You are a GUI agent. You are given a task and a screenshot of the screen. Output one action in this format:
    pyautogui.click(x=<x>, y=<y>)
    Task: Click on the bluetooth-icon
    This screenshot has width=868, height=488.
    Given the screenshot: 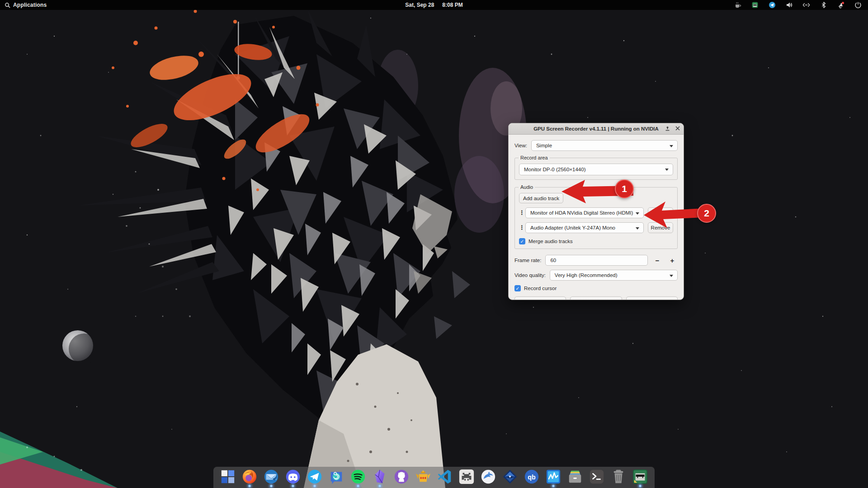 What is the action you would take?
    pyautogui.click(x=824, y=5)
    